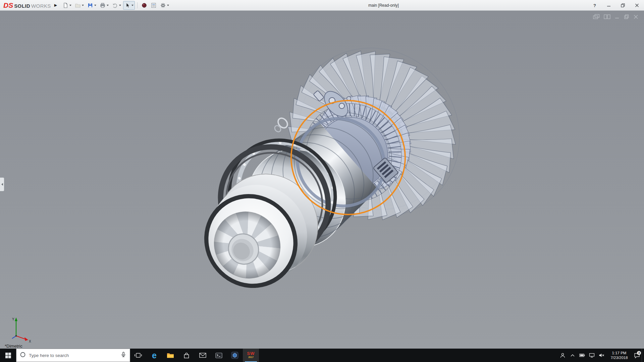 This screenshot has height=362, width=644. I want to click on doc-close-icon, so click(636, 17).